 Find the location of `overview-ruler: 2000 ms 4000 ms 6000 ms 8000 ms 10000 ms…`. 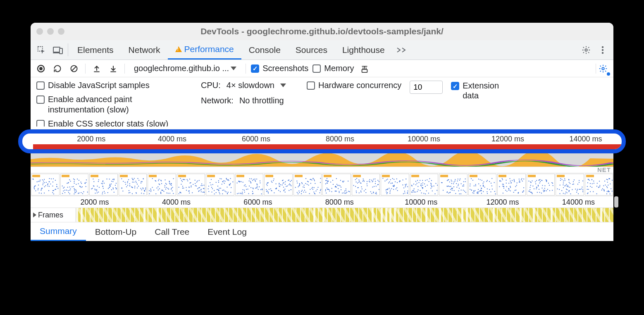

overview-ruler: 2000 ms 4000 ms 6000 ms 8000 ms 10000 ms… is located at coordinates (322, 139).